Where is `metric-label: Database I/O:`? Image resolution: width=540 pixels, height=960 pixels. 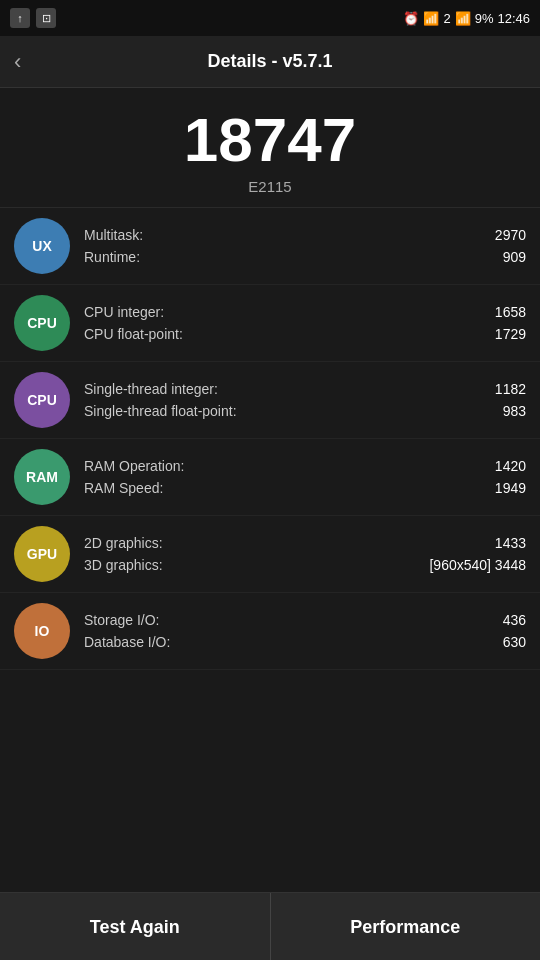 metric-label: Database I/O: is located at coordinates (127, 642).